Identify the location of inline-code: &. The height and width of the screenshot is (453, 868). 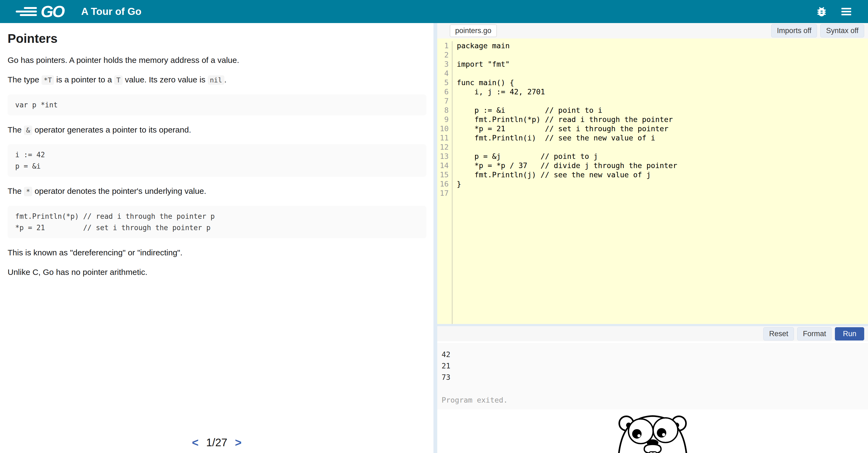
(28, 130).